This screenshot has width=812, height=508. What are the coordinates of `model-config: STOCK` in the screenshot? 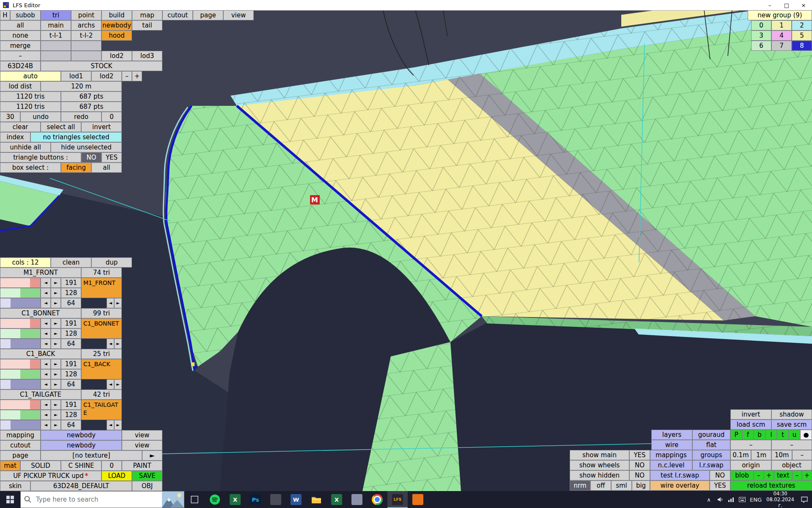 It's located at (102, 66).